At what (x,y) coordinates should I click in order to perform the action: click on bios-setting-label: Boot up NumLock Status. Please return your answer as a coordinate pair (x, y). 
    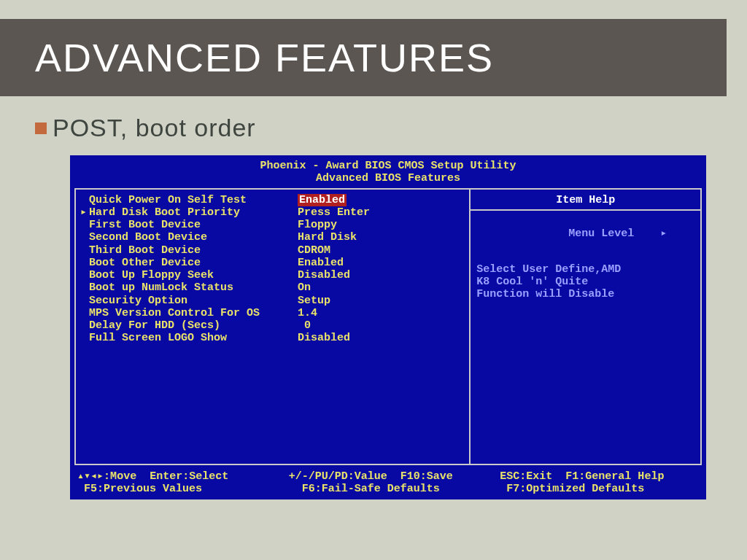
    Looking at the image, I should click on (188, 287).